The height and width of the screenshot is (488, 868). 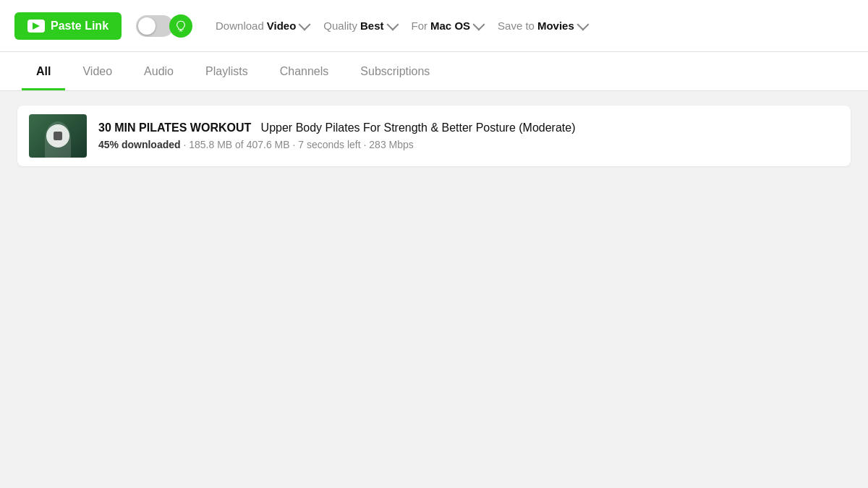 I want to click on meta-sep-2: of, so click(x=241, y=145).